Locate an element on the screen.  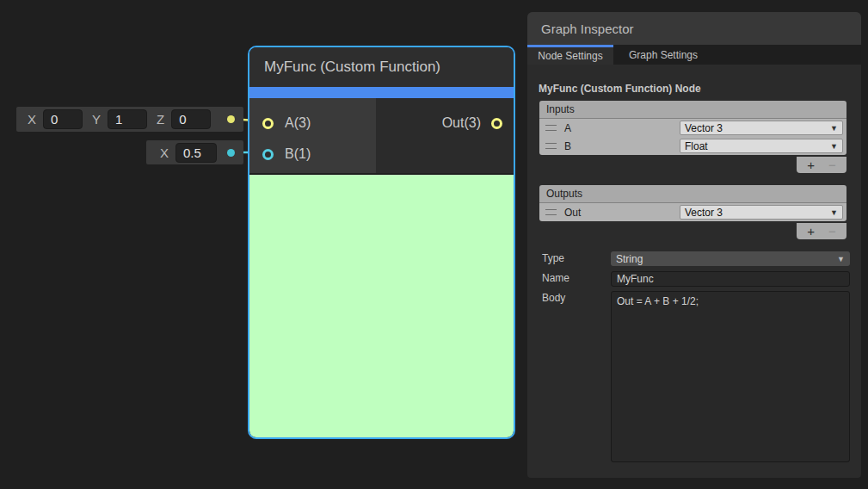
inspector-tabs: Node Settings Graph Settings is located at coordinates (694, 55).